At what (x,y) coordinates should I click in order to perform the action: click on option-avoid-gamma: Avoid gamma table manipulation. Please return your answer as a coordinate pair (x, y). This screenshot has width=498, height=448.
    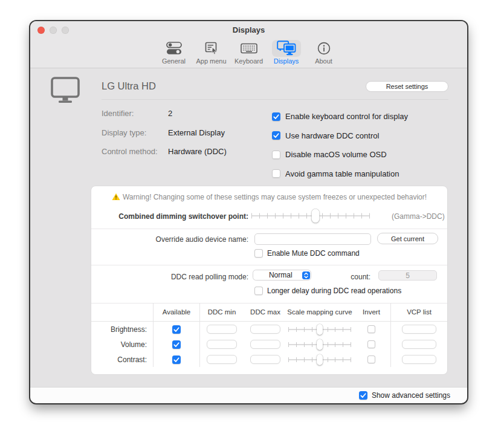
    Looking at the image, I should click on (340, 174).